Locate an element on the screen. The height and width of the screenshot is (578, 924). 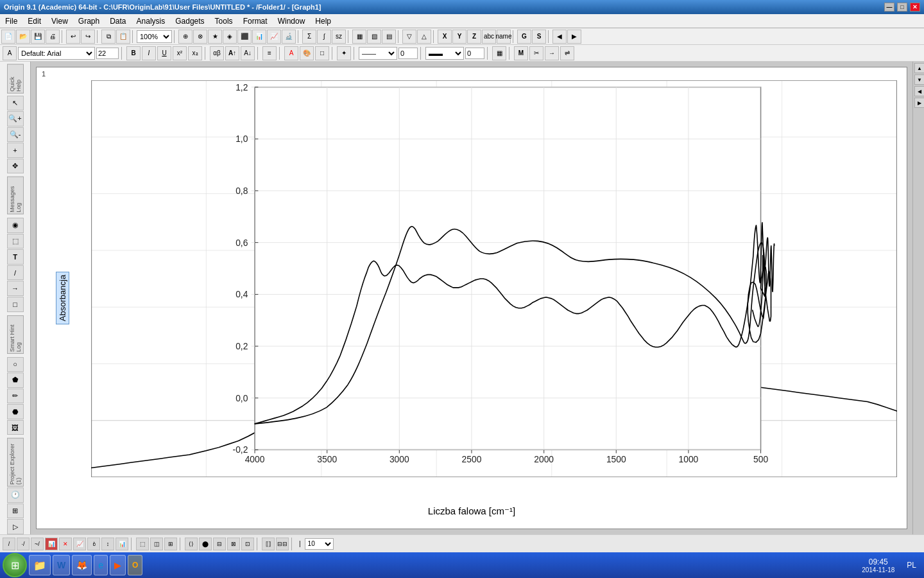
draw-circle-tool: ○ is located at coordinates (15, 365).